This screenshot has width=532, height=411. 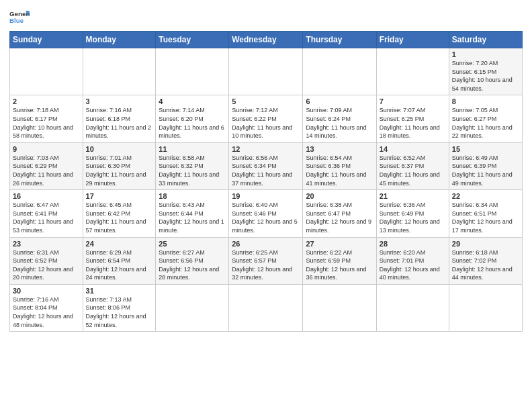 I want to click on day-number: 1, so click(x=486, y=54).